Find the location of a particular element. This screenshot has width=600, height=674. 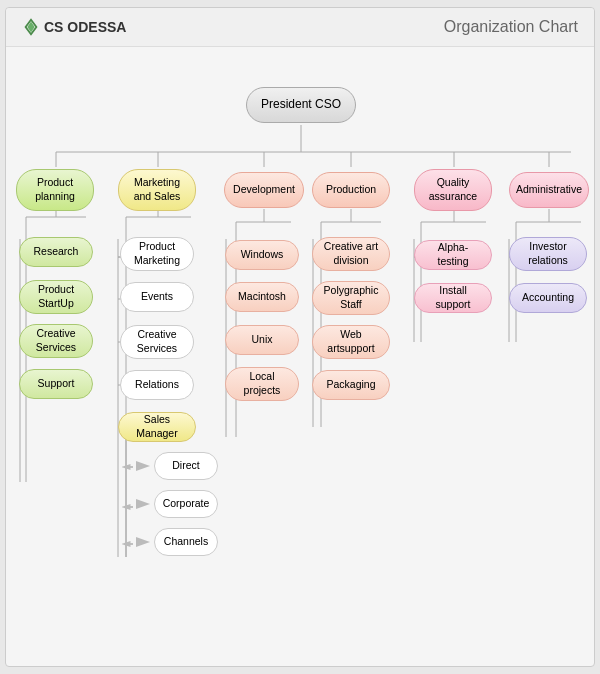

node-polygraphic: PolygraphicStaff is located at coordinates (351, 298).